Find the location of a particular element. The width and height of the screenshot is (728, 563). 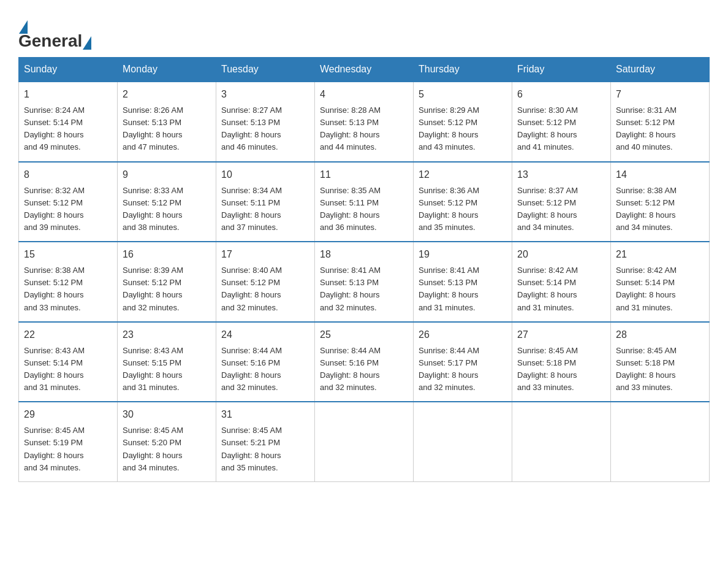

day-cell-27: 27 Sunrise: 8:45 AM Sunset: 5:18 PM Dayl… is located at coordinates (561, 362).